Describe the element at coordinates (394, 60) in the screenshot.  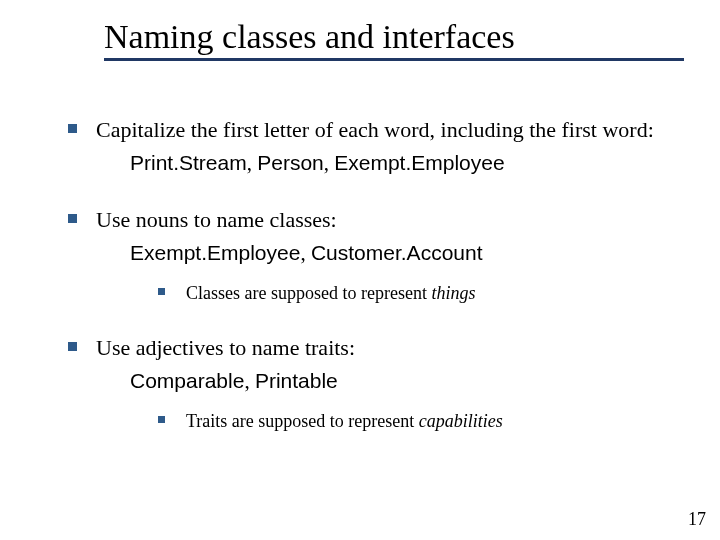
I see `title-underline` at that location.